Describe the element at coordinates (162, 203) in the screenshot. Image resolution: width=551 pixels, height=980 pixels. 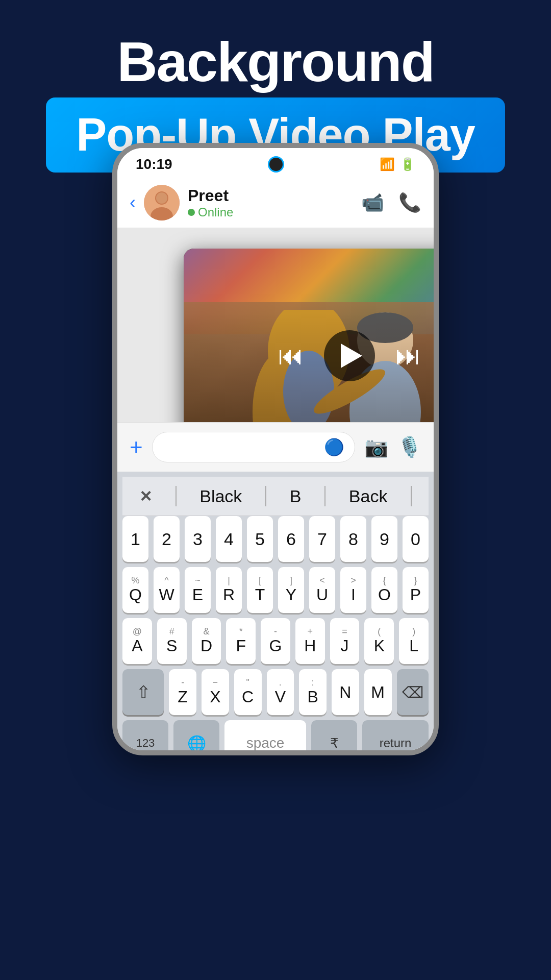
I see `avatar-svg` at that location.